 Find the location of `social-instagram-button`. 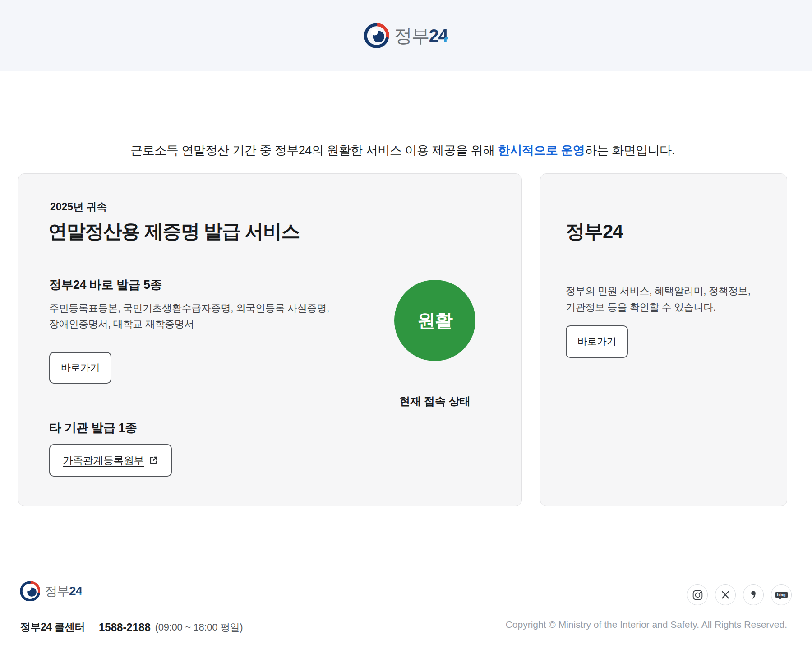

social-instagram-button is located at coordinates (697, 595).